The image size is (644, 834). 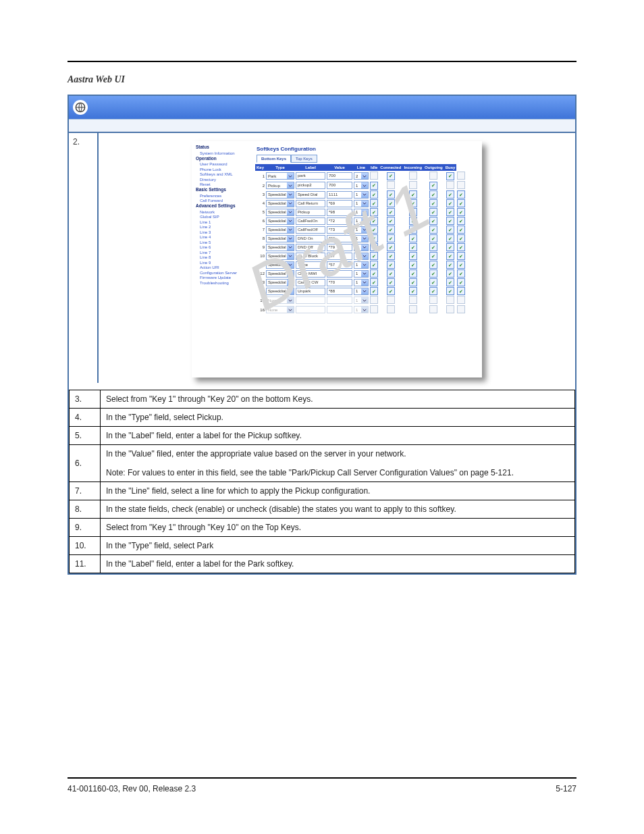 What do you see at coordinates (274, 159) in the screenshot?
I see `tab-bottom-keys: Bottom Keys` at bounding box center [274, 159].